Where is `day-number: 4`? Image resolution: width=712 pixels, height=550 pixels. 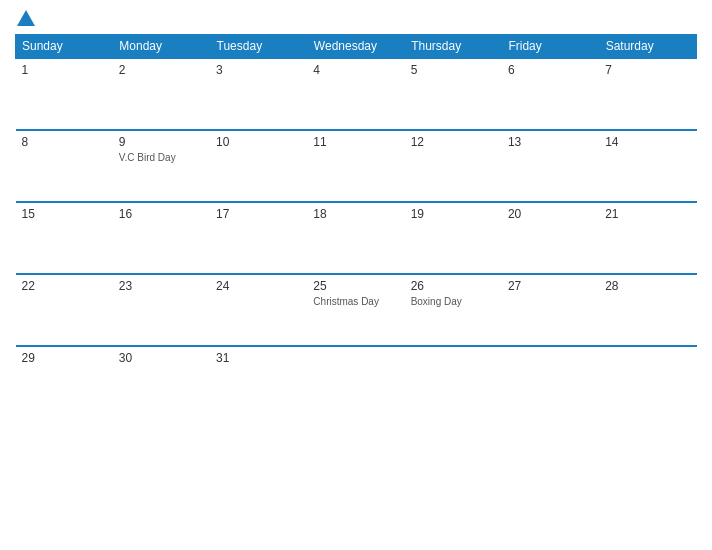
day-number: 4 is located at coordinates (356, 70).